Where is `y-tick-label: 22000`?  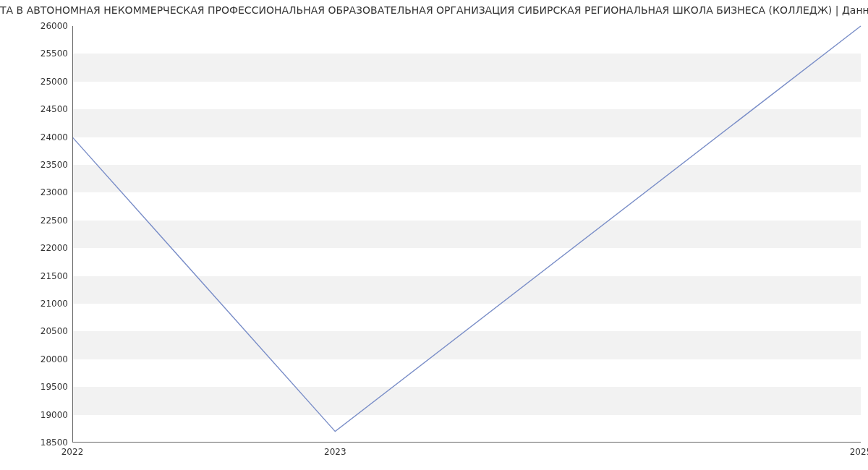 y-tick-label: 22000 is located at coordinates (35, 248).